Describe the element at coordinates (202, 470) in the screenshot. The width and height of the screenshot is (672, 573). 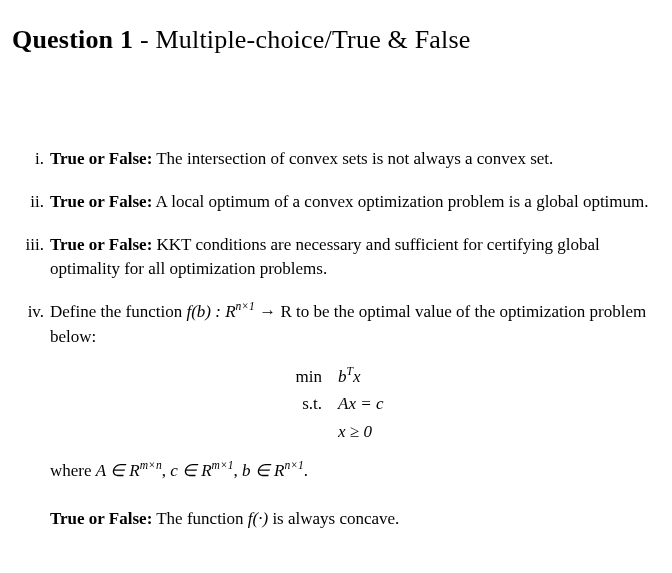
I see `where-c: c ∈ Rm×1` at that location.